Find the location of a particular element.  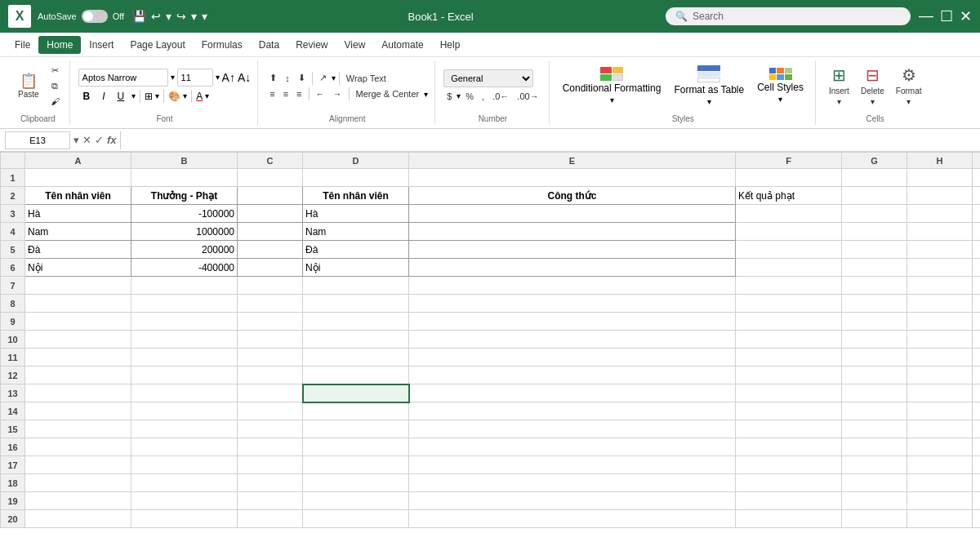

cell-H2 is located at coordinates (940, 196).